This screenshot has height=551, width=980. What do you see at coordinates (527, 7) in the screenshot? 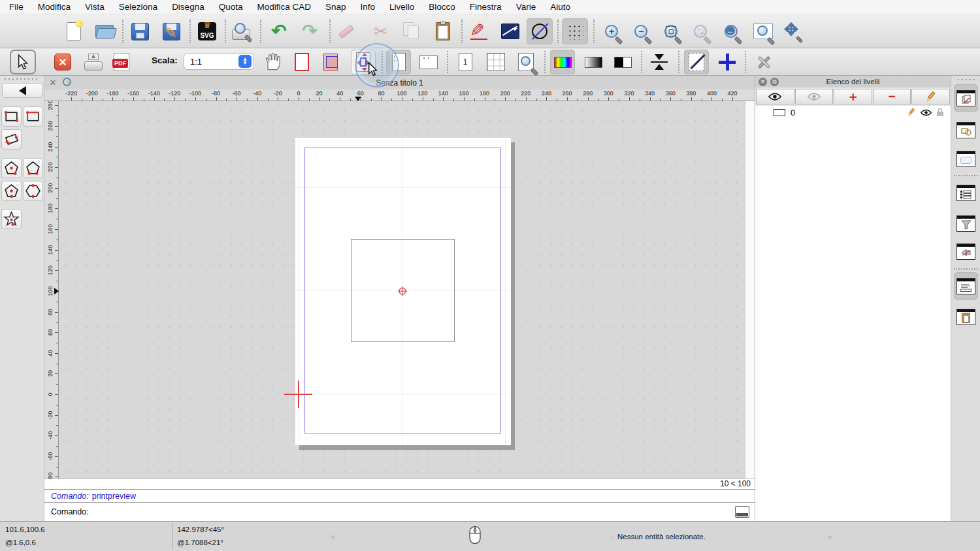
I see `menu-item-varie: Varie` at bounding box center [527, 7].